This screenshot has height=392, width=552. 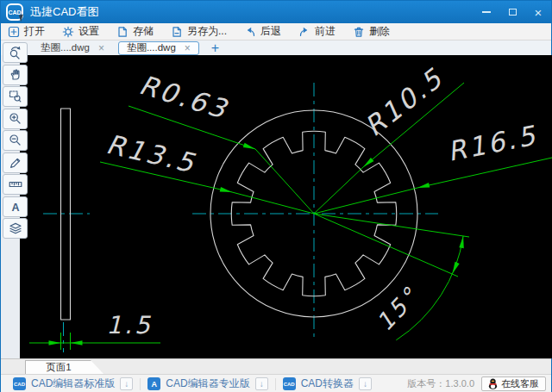 What do you see at coordinates (89, 31) in the screenshot?
I see `toolbar-item-label: 设置` at bounding box center [89, 31].